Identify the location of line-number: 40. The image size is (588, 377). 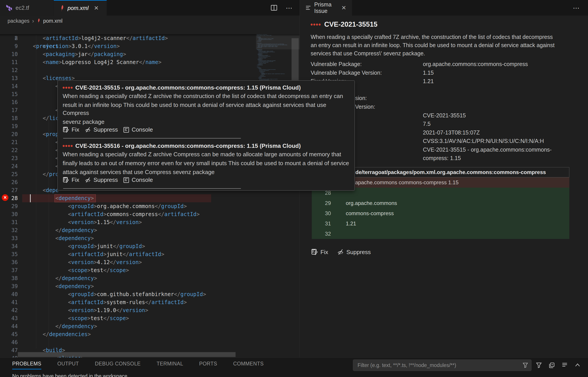
(9, 294).